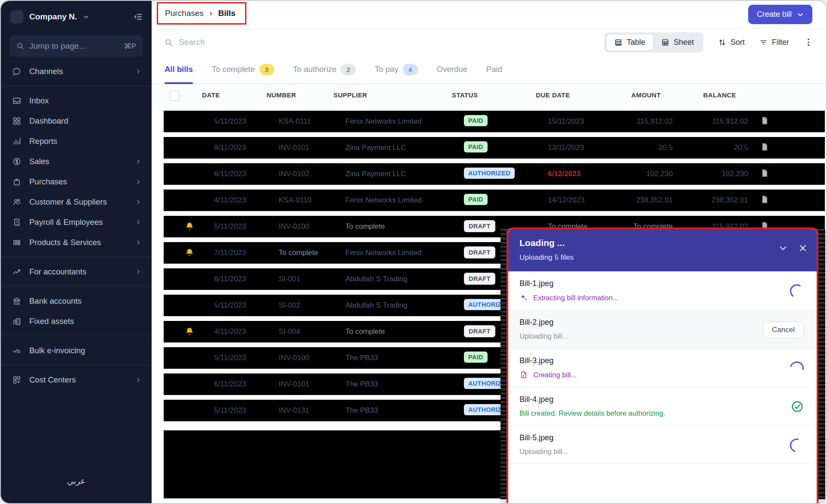  What do you see at coordinates (76, 161) in the screenshot?
I see `sidebar-item-sales: Sales` at bounding box center [76, 161].